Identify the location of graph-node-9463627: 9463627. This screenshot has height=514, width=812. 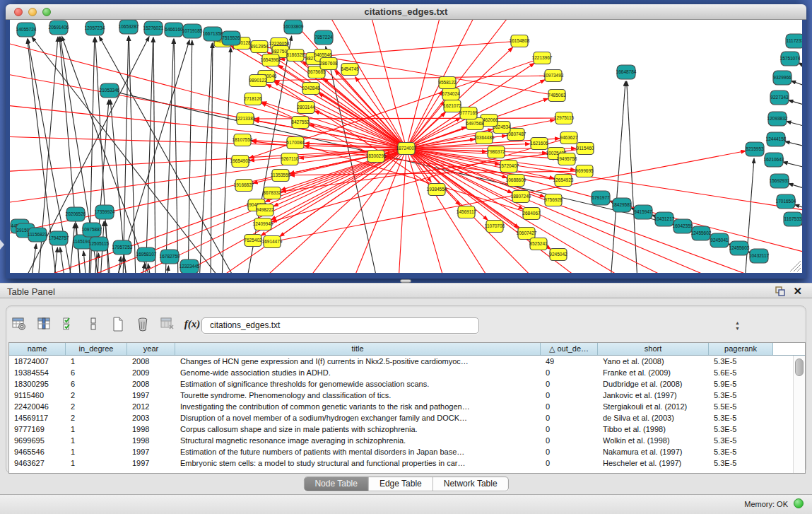
(569, 139).